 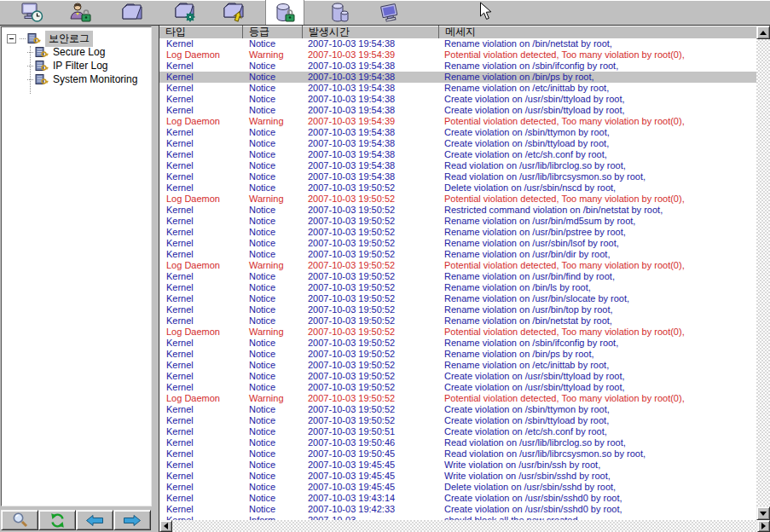 What do you see at coordinates (458, 188) in the screenshot?
I see `table-row: KernelNotice2007-10-03 19:50:52Delete vi…` at bounding box center [458, 188].